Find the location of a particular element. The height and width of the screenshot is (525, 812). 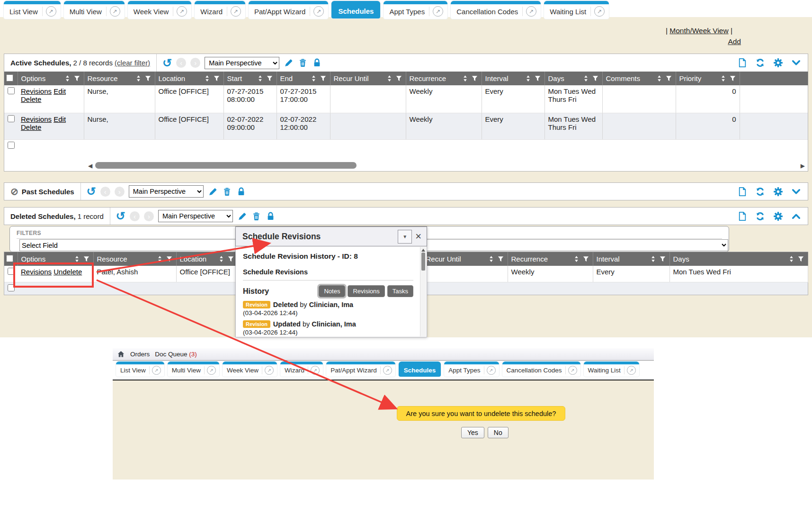

trash-icon is located at coordinates (303, 63).